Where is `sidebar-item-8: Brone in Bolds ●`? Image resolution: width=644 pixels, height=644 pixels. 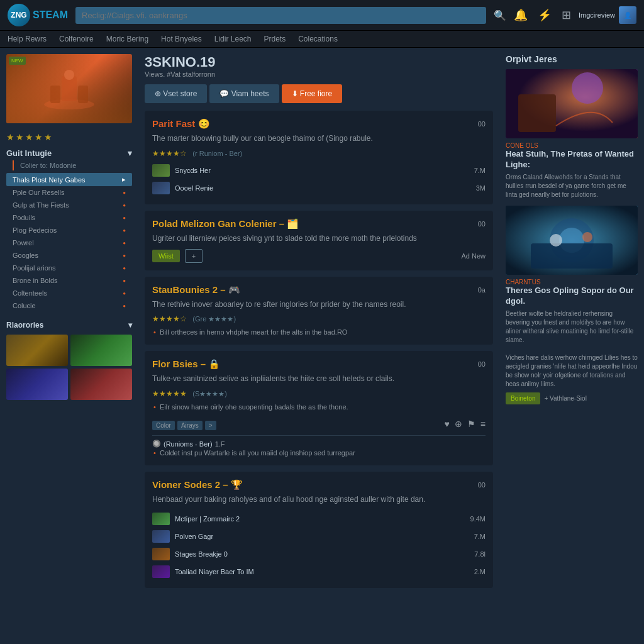
sidebar-item-8: Brone in Bolds ● is located at coordinates (69, 280).